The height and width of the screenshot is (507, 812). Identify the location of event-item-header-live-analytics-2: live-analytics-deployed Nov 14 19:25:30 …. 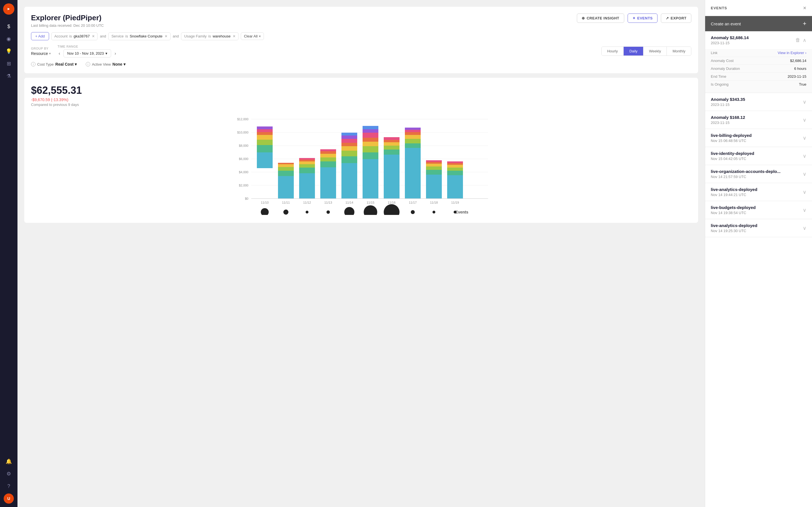
(759, 228).